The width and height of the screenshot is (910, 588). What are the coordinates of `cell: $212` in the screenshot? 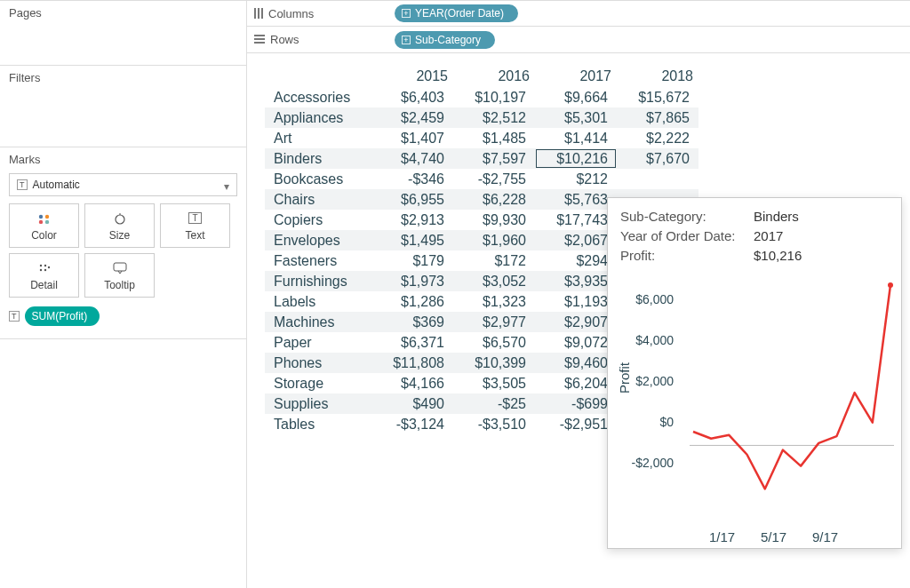 It's located at (576, 179).